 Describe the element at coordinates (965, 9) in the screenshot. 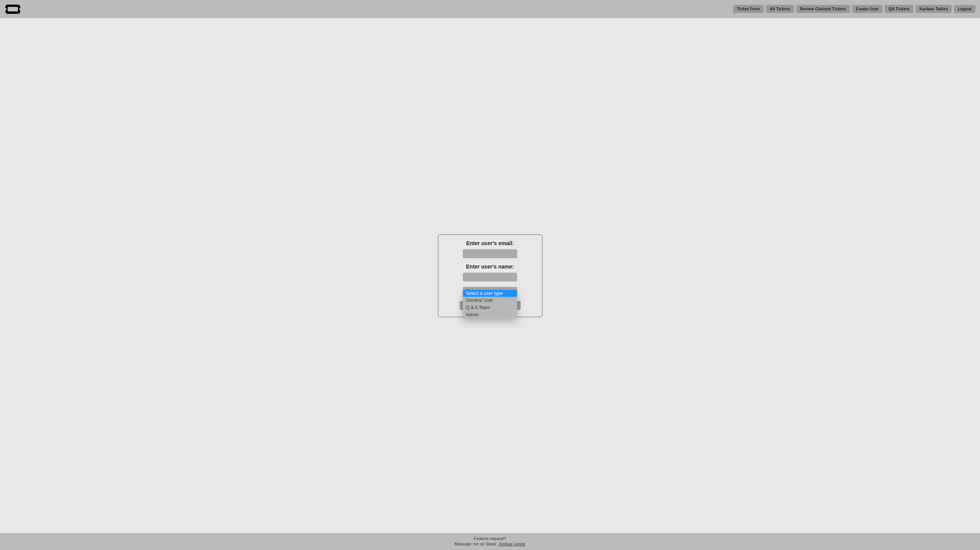

I see `nav-logout: Logout` at that location.